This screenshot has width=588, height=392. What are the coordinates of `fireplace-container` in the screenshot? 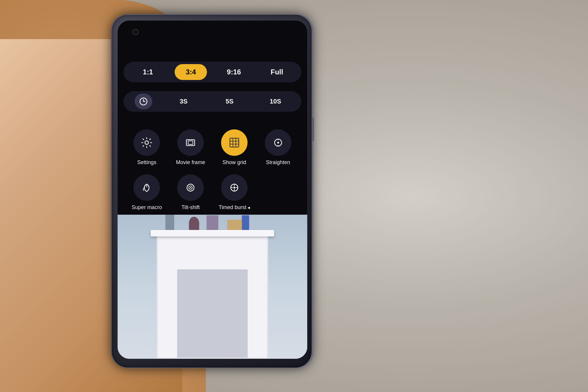 It's located at (212, 287).